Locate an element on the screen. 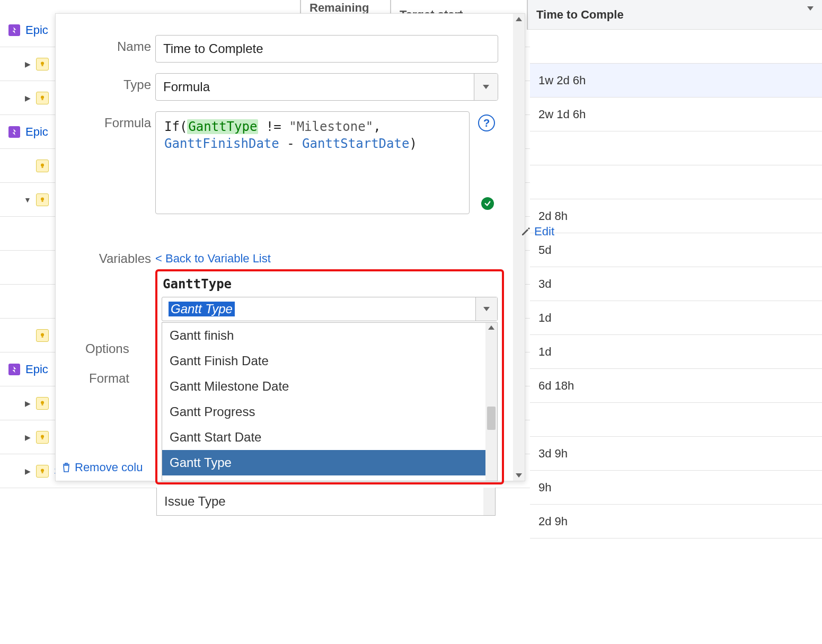 The height and width of the screenshot is (644, 822). type-label: Type is located at coordinates (113, 83).